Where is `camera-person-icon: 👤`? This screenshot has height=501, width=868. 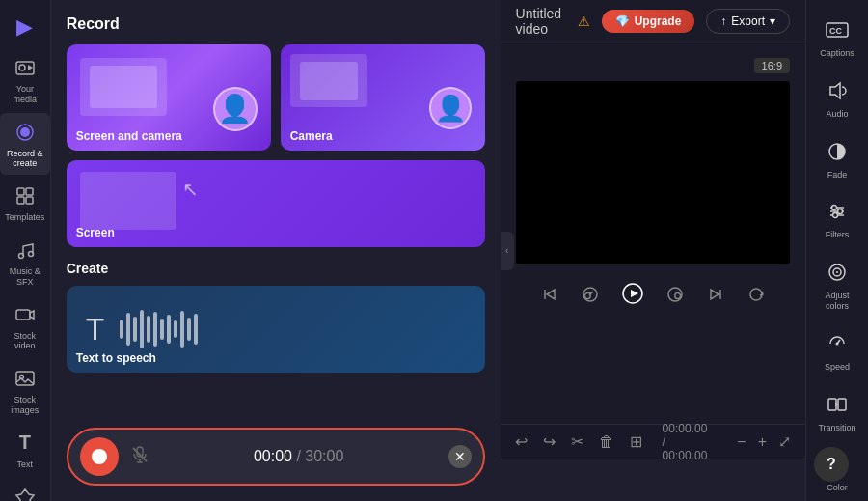 camera-person-icon: 👤 is located at coordinates (450, 108).